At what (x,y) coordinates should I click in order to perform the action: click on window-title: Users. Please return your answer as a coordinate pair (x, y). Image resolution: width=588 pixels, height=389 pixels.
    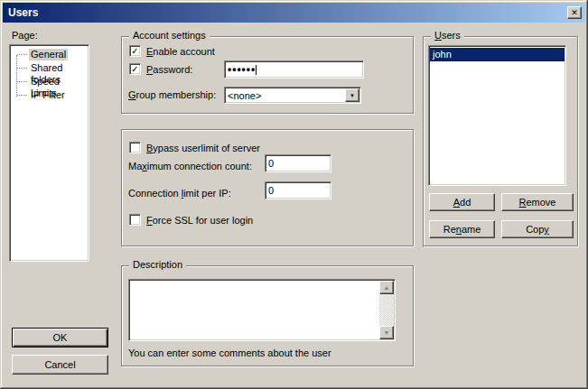
    Looking at the image, I should click on (23, 13).